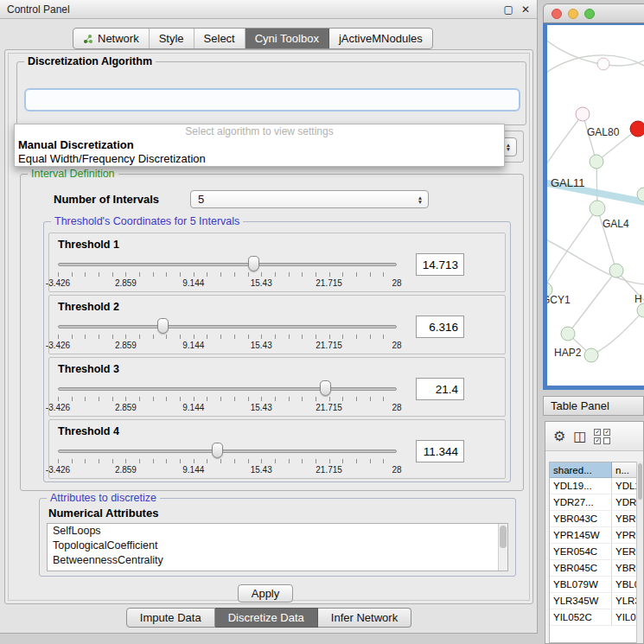 Image resolution: width=644 pixels, height=644 pixels. I want to click on table-row: YIL052C YIL0, so click(593, 617).